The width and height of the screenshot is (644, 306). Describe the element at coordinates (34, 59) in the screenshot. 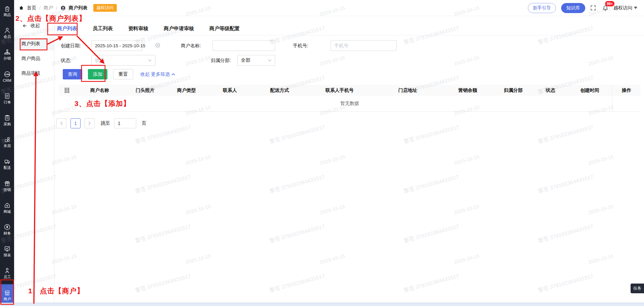

I see `submenu-item-merchant-goods: 商户商品` at that location.